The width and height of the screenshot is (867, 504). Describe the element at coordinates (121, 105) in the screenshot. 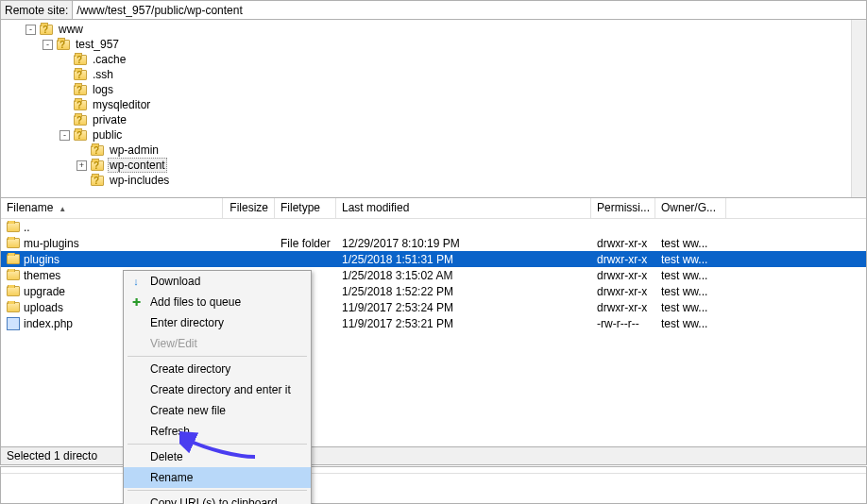

I see `tree-label: mysqleditor` at that location.